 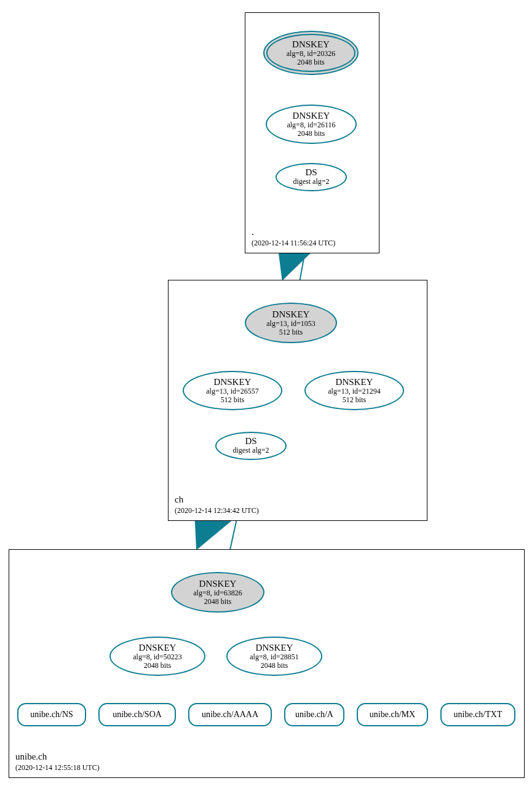 What do you see at coordinates (291, 323) in the screenshot?
I see `ch-ksk: DNSKEY alg=13, id=1053 512 bits` at bounding box center [291, 323].